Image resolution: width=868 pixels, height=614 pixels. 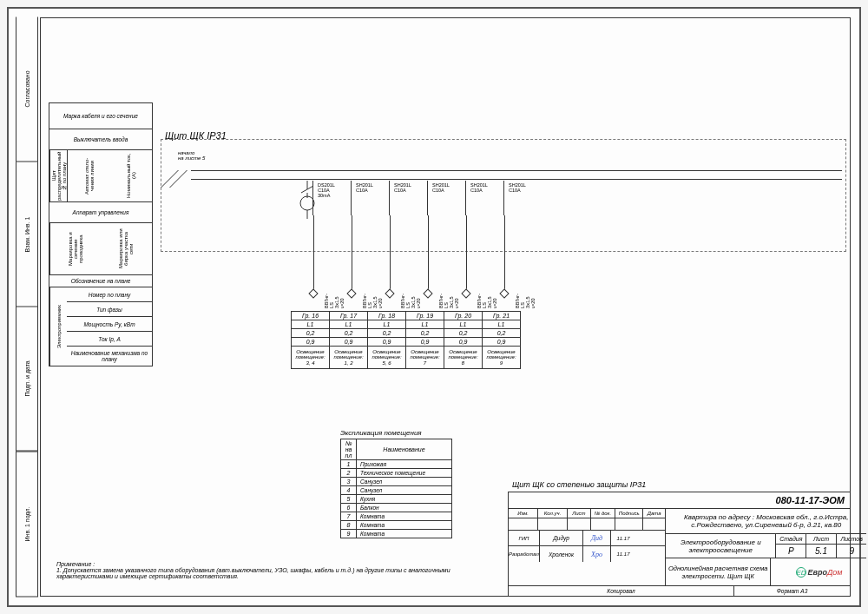 I want to click on side-tab: Согласовано, so click(x=27, y=90).